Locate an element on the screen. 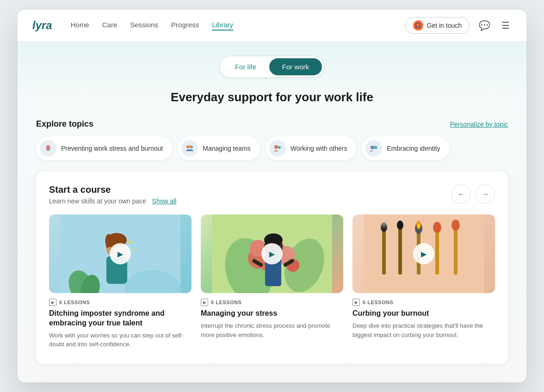 This screenshot has height=392, width=544. course-card-titles: Start a course Learn new skills at your … is located at coordinates (113, 195).